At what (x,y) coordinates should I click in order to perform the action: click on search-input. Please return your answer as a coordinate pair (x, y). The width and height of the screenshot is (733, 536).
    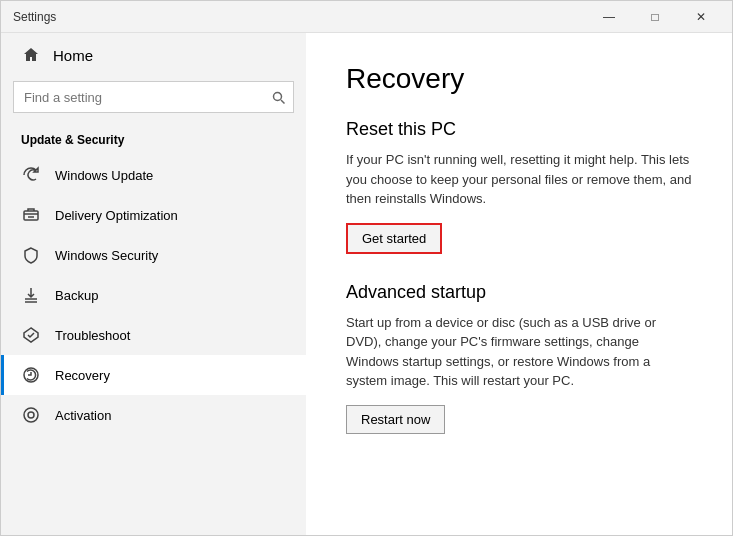
    Looking at the image, I should click on (154, 97).